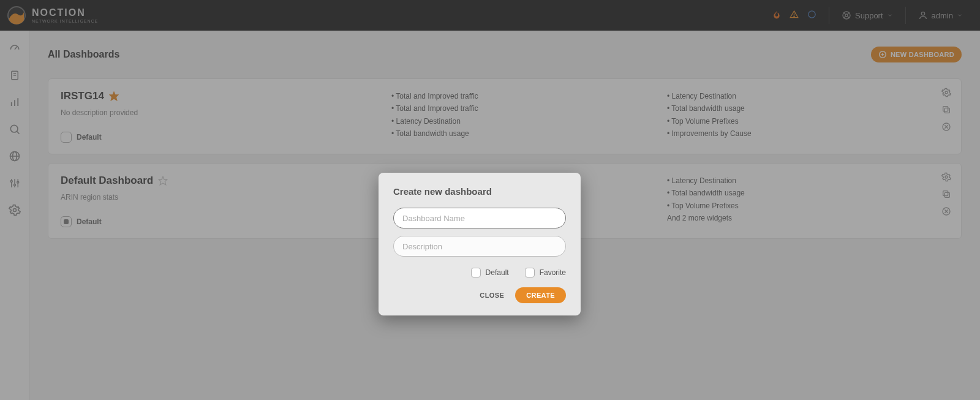 The width and height of the screenshot is (980, 400). What do you see at coordinates (540, 295) in the screenshot?
I see `create-button: CREATE` at bounding box center [540, 295].